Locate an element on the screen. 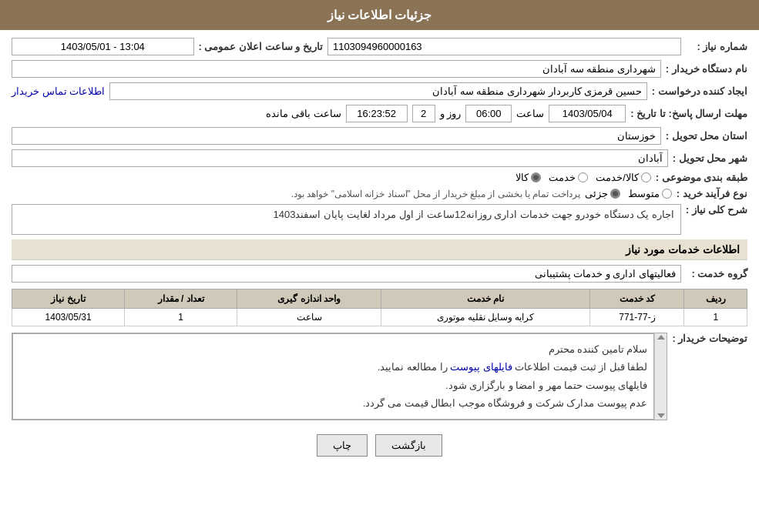 The height and width of the screenshot is (532, 759). noue-description: پرداخت تمام یا بخشی از مبلغ خریدار از مح… is located at coordinates (436, 194).